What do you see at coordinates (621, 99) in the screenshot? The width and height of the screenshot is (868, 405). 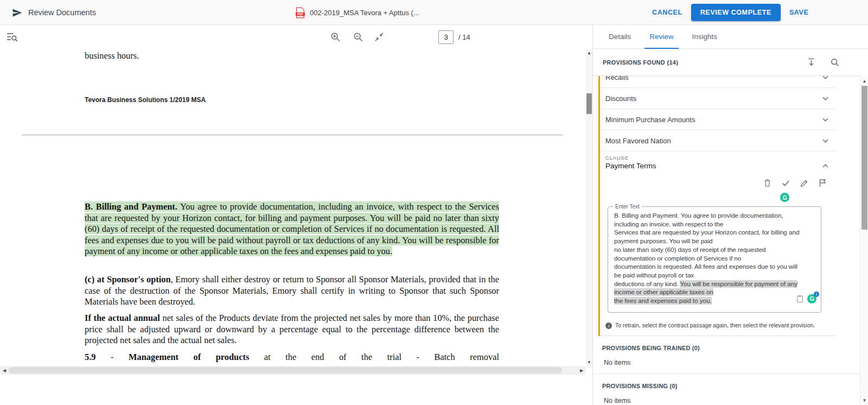 I see `provision-label: Discounts` at bounding box center [621, 99].